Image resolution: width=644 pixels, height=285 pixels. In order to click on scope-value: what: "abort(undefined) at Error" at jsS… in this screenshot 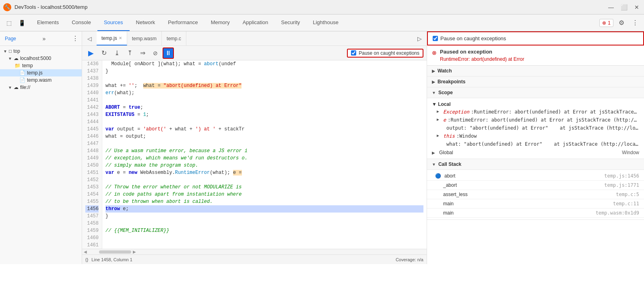, I will do `click(543, 144)`.